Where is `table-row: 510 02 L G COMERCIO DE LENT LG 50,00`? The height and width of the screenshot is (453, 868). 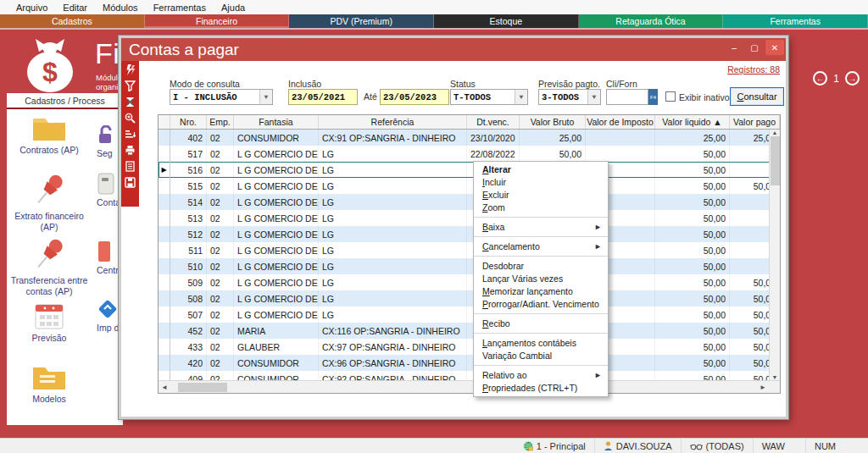
table-row: 510 02 L G COMERCIO DE LENT LG 50,00 is located at coordinates (470, 266).